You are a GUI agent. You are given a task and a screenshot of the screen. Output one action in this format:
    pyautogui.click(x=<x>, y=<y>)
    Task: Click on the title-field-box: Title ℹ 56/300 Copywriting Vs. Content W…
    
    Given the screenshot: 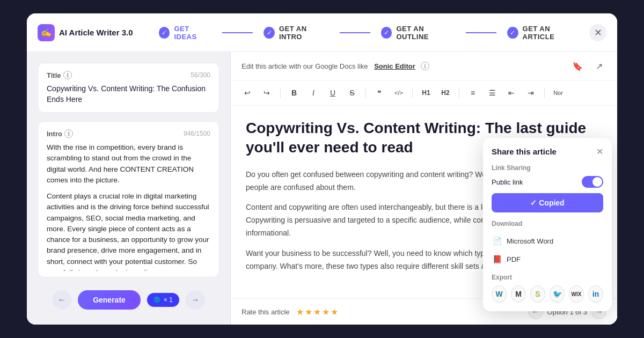 What is the action you would take?
    pyautogui.click(x=129, y=88)
    